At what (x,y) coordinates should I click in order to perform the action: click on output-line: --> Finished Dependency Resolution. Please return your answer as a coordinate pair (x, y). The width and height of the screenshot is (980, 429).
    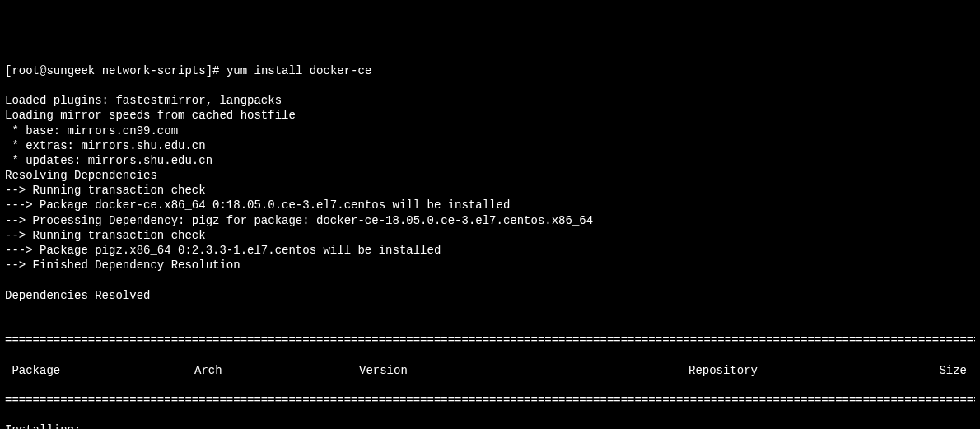
    Looking at the image, I should click on (490, 265).